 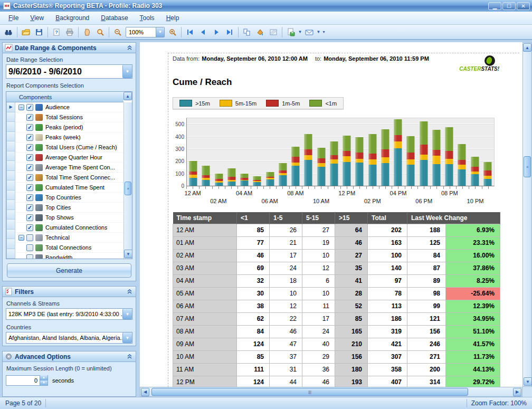 I want to click on previous-page-button, so click(x=203, y=32).